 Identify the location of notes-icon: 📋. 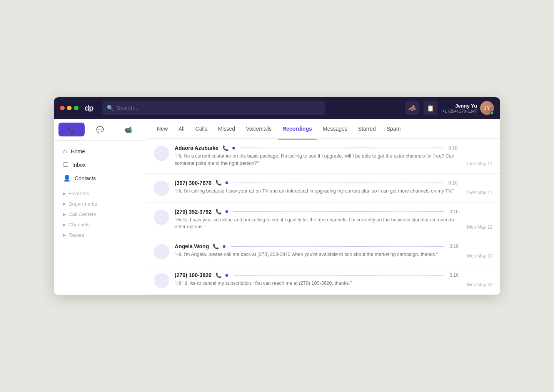
(431, 108).